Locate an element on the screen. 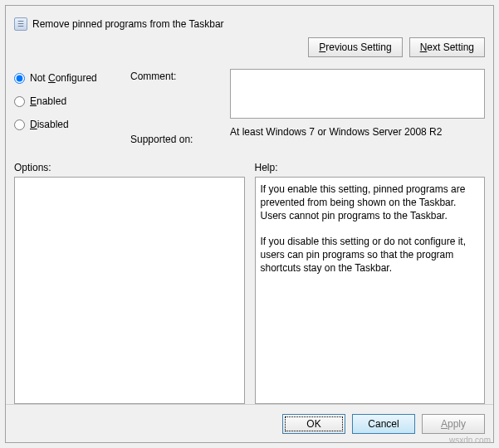 The width and height of the screenshot is (499, 448). title-bar: ☰ Remove pinned programs from the Taskba… is located at coordinates (249, 24).